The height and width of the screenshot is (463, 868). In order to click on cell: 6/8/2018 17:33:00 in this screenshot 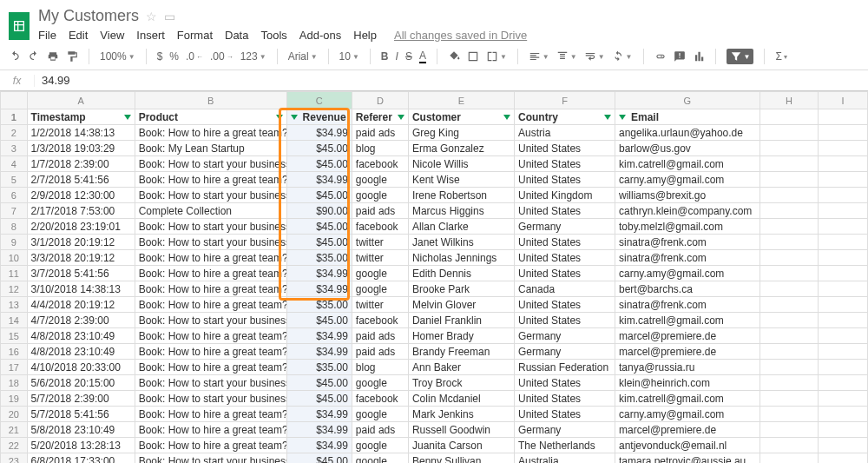, I will do `click(81, 459)`.